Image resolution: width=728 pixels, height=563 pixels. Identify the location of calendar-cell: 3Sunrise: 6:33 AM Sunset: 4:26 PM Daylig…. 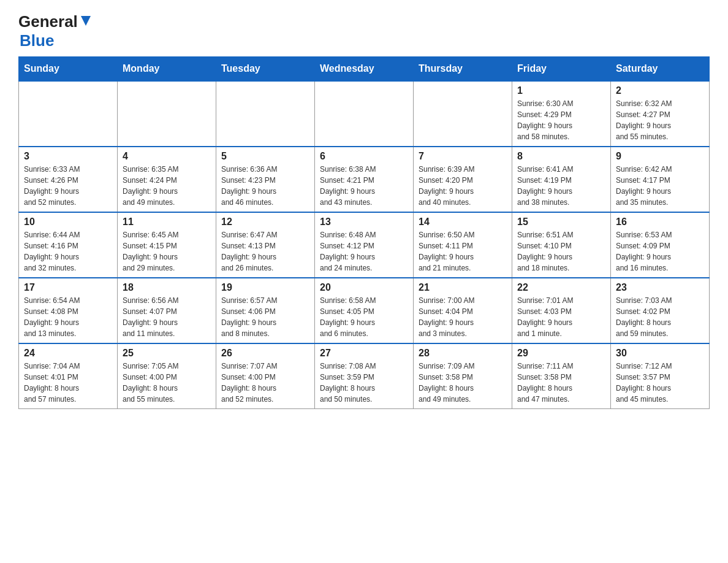
(69, 179).